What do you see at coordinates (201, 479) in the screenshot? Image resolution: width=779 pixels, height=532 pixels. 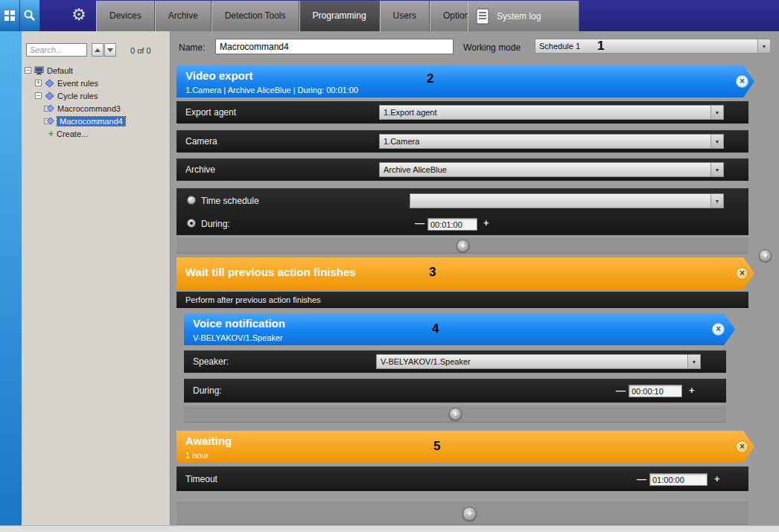 I see `timeout-label: Timeout` at bounding box center [201, 479].